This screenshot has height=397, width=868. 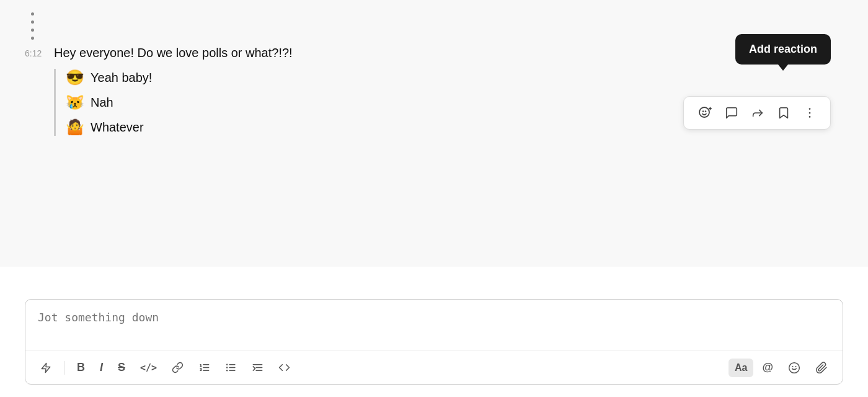 What do you see at coordinates (102, 103) in the screenshot?
I see `poll-label-2: Nah` at bounding box center [102, 103].